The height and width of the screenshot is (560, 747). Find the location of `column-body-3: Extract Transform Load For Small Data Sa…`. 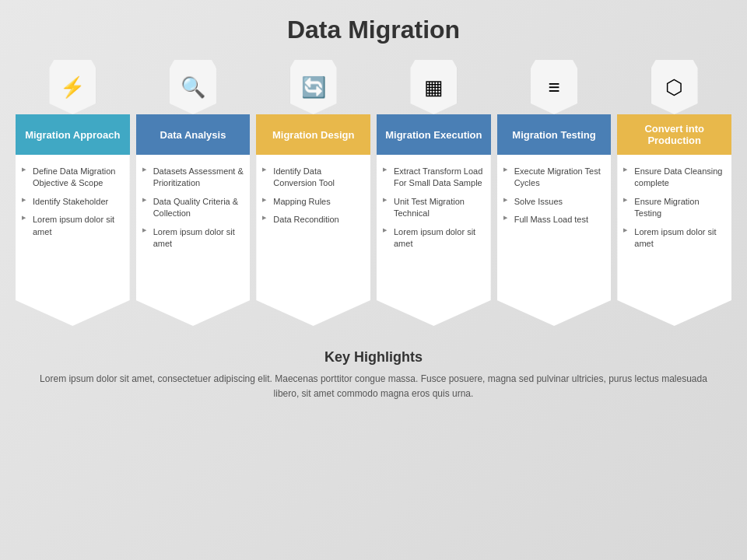

column-body-3: Extract Transform Load For Small Data Sa… is located at coordinates (434, 240).